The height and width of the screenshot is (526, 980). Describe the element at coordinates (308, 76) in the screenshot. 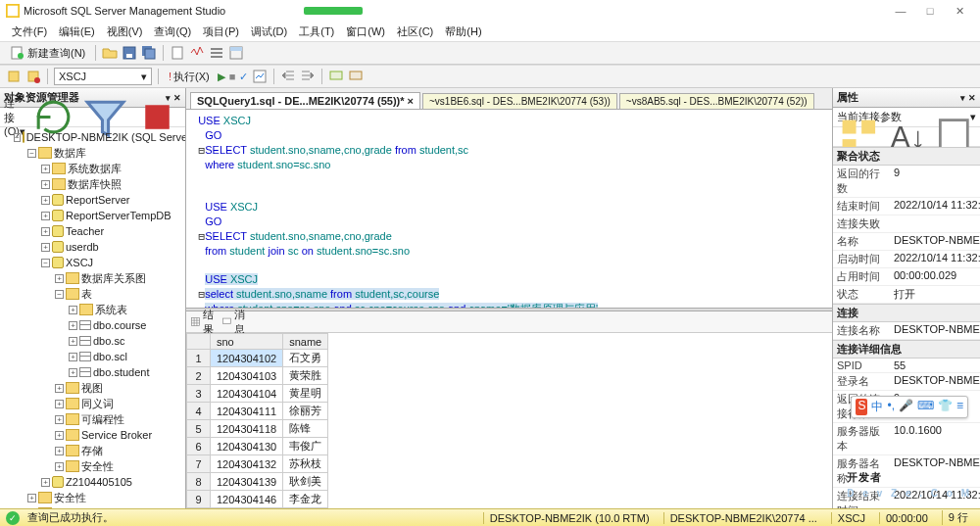

I see `indent-icon` at that location.